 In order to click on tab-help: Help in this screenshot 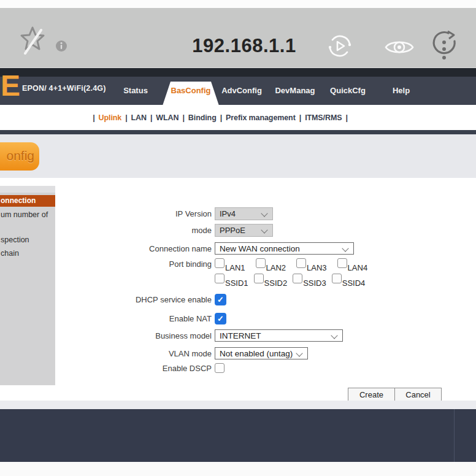, I will do `click(401, 91)`.